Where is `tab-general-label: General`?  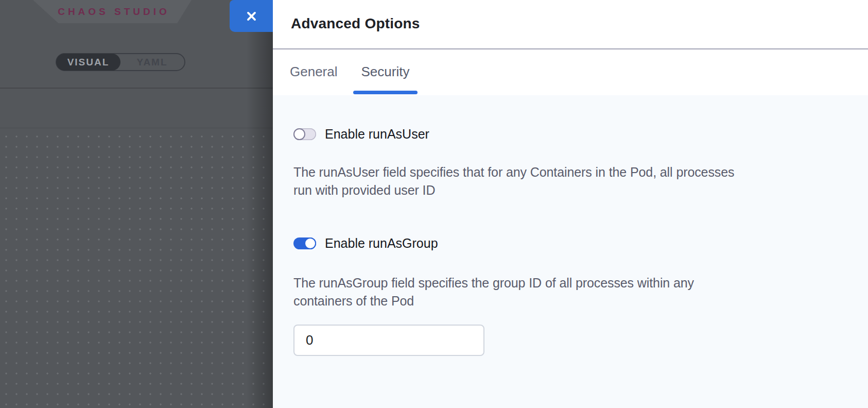 tab-general-label: General is located at coordinates (314, 72).